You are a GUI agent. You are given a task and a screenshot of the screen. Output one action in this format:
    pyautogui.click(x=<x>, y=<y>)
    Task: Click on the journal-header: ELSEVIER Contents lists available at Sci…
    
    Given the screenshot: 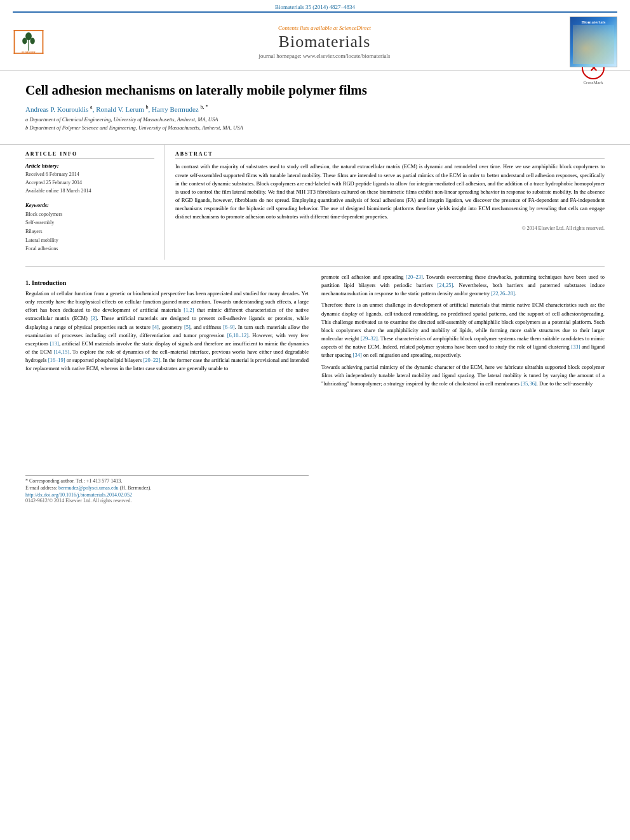 What is the action you would take?
    pyautogui.click(x=315, y=42)
    